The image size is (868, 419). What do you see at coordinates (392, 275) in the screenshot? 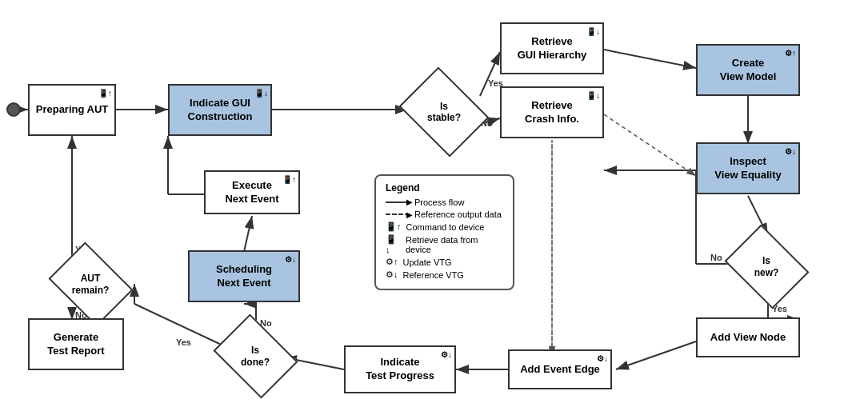
I see `legend-ref-vtg-icon: ⚙↓` at bounding box center [392, 275].